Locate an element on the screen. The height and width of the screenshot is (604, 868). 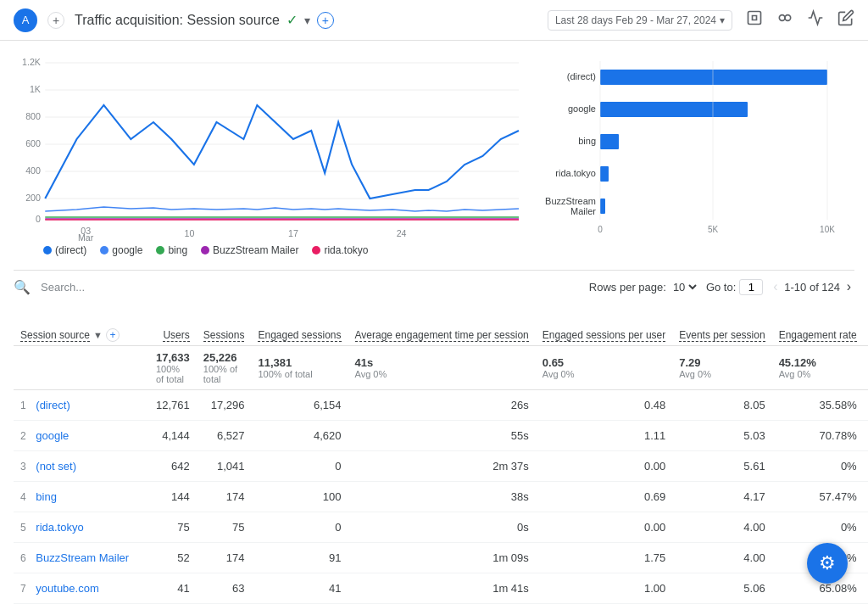
search-input is located at coordinates (125, 287).